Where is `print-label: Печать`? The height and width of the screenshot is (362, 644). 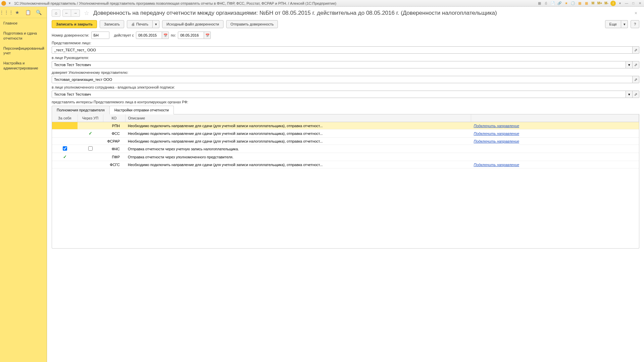
print-label: Печать is located at coordinates (142, 24).